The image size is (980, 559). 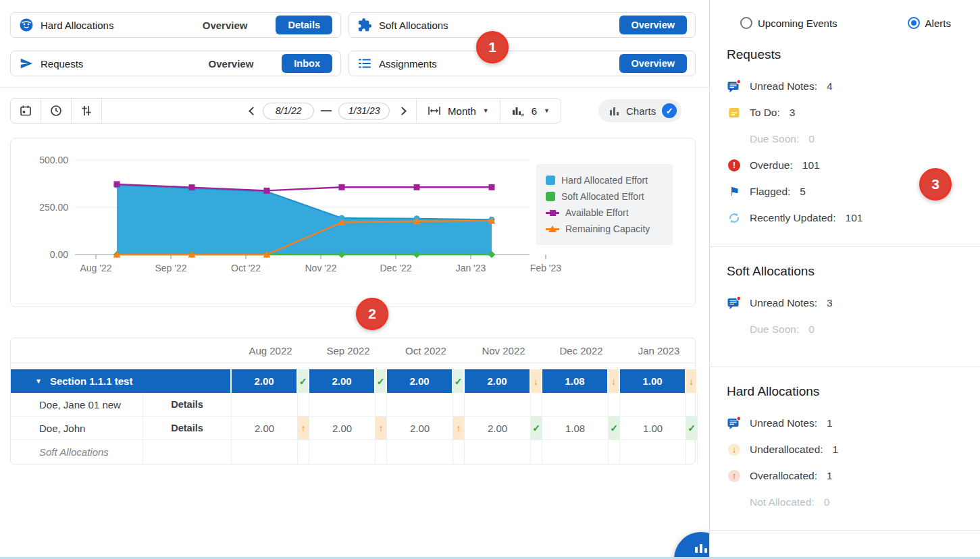 I want to click on next-period-chevron, so click(x=403, y=111).